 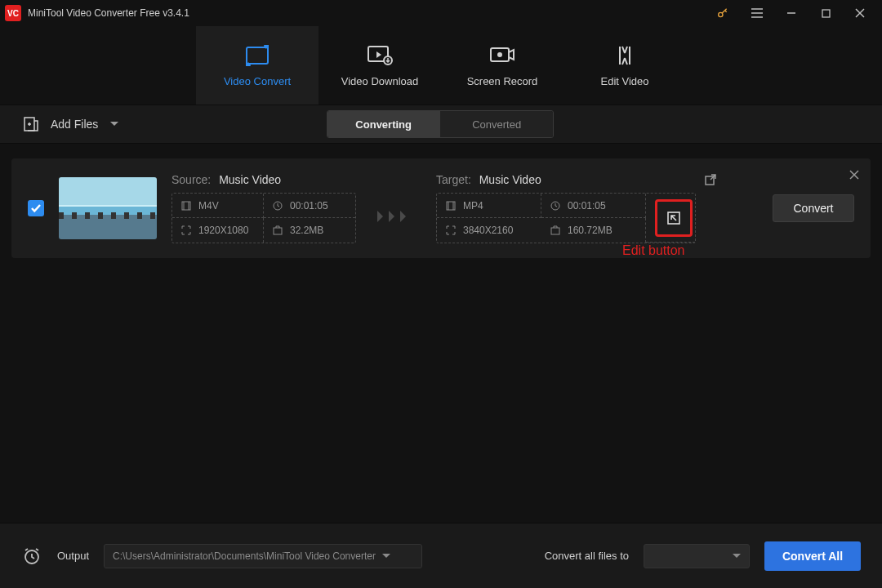 What do you see at coordinates (441, 124) in the screenshot?
I see `toolbar: Add Files Converting Converted` at bounding box center [441, 124].